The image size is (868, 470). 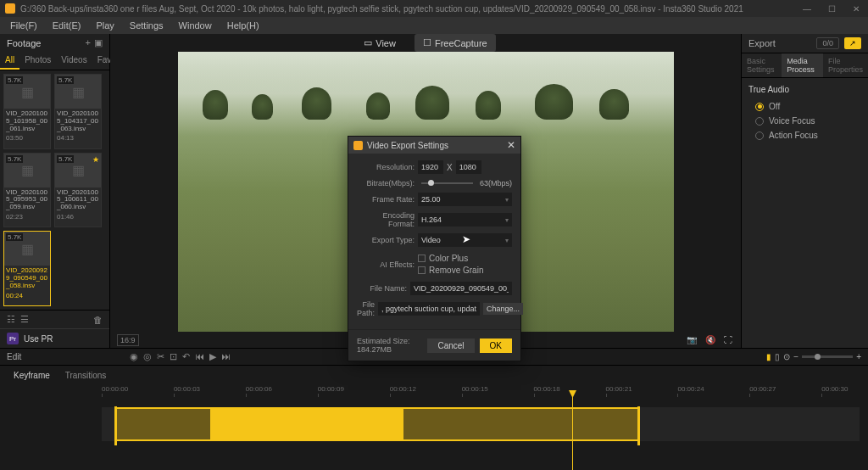 I want to click on footage-thumb: 5.7K★▦VID_20201005_100611_00_060.insv01:…, so click(x=78, y=190).